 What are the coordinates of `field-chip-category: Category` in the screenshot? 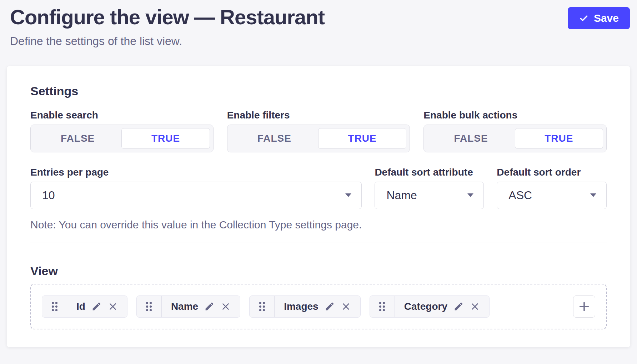 It's located at (430, 307).